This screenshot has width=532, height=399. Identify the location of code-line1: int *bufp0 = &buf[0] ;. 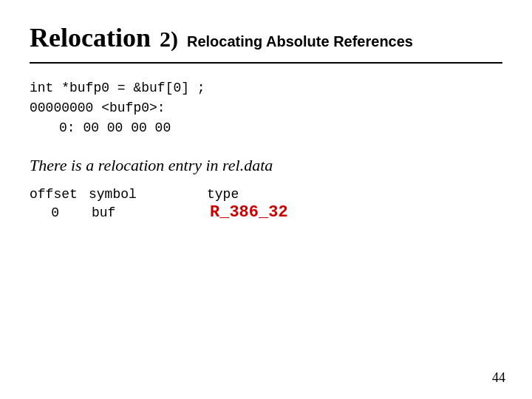
(266, 89).